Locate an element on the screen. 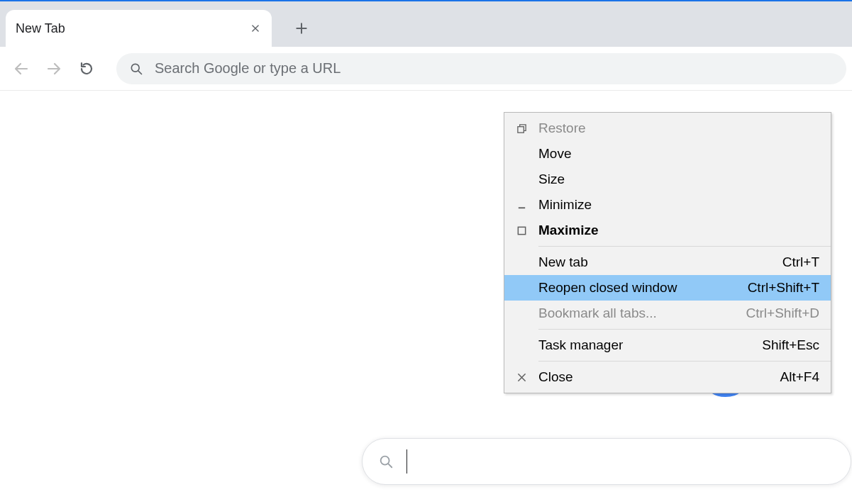 This screenshot has height=504, width=852. menu-item: CloseAlt+F4 is located at coordinates (668, 377).